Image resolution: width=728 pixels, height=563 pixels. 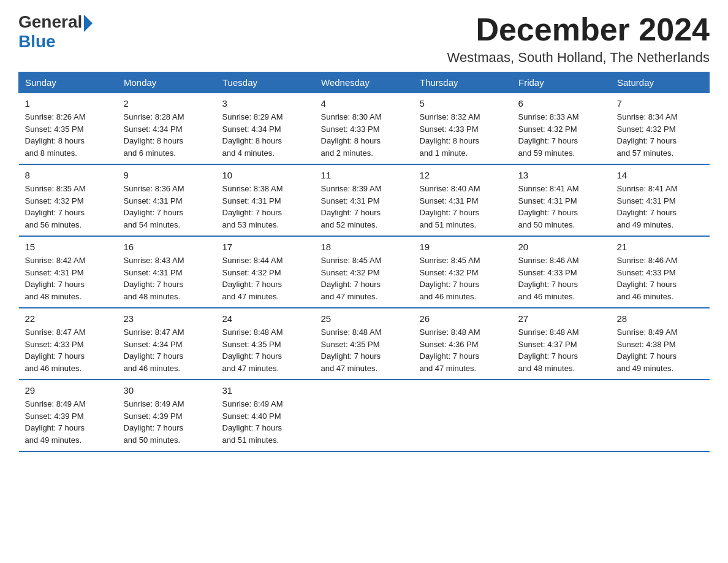 What do you see at coordinates (69, 416) in the screenshot?
I see `calendar-cell: 29 Sunrise: 8:49 AMSunset: 4:39 PMDaylig…` at bounding box center [69, 416].